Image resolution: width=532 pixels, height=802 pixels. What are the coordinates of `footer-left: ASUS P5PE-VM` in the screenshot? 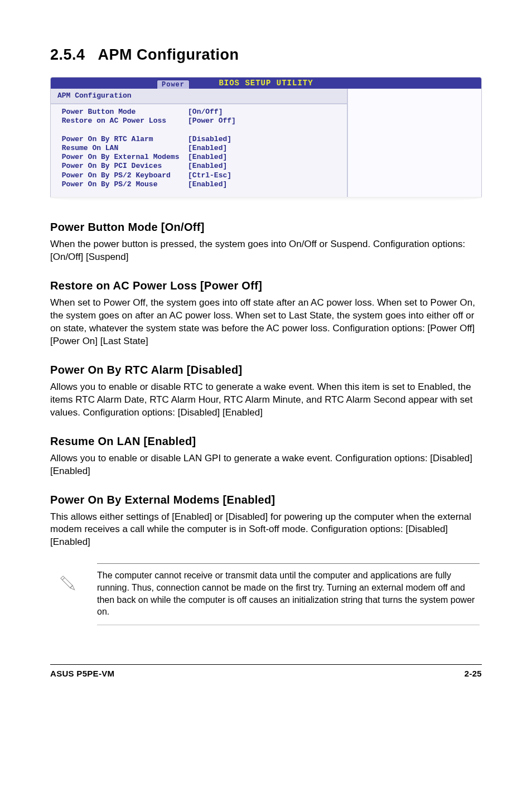 It's located at (83, 674).